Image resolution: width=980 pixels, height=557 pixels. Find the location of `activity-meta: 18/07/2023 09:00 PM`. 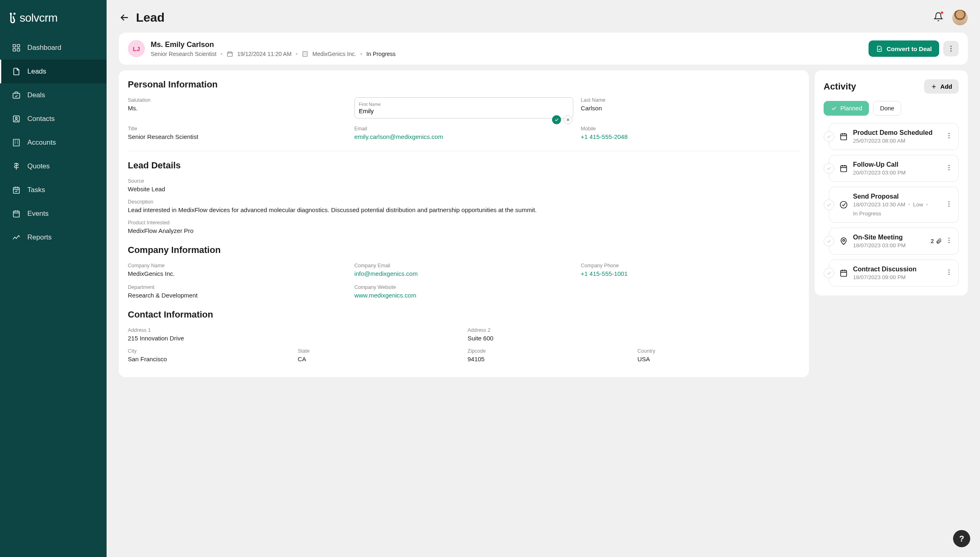

activity-meta: 18/07/2023 09:00 PM is located at coordinates (897, 277).